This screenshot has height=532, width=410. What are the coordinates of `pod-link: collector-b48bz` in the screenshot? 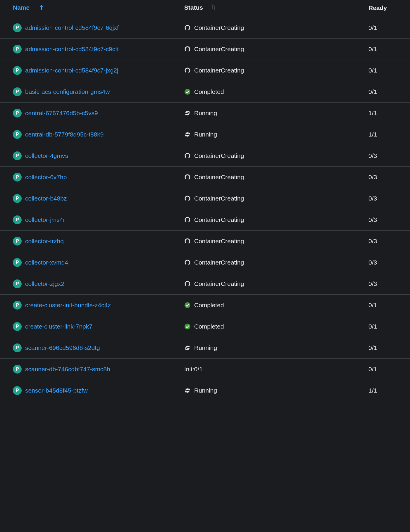 It's located at (46, 198).